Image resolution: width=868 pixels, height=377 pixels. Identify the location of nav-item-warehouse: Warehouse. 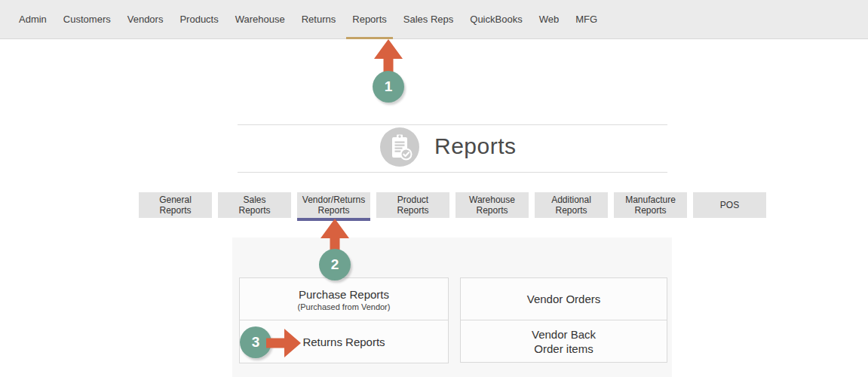
(260, 20).